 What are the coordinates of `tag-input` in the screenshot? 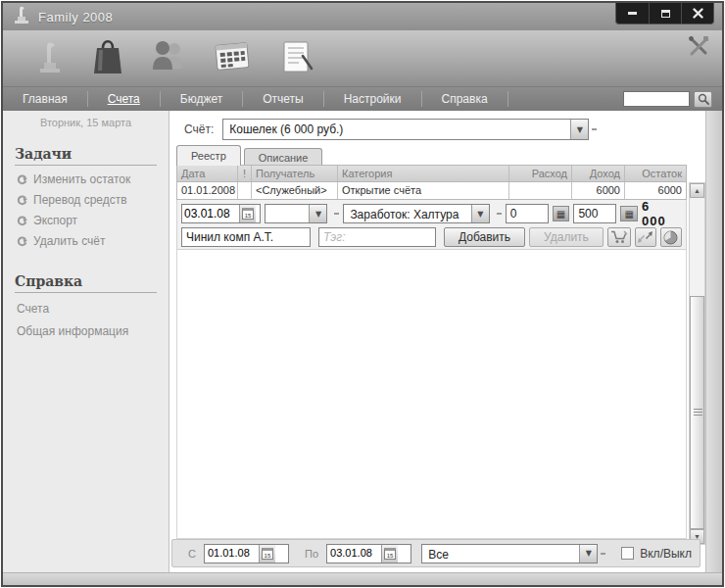 It's located at (377, 237).